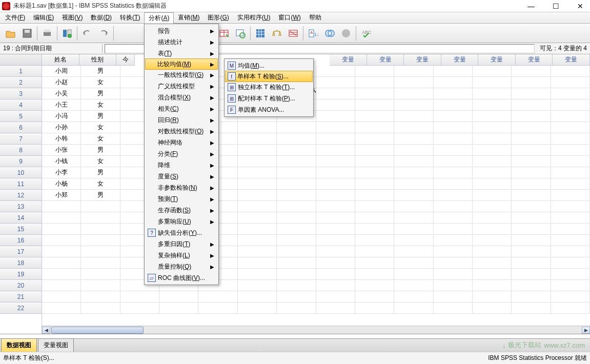  I want to click on cell-name: 小冯, so click(62, 116).